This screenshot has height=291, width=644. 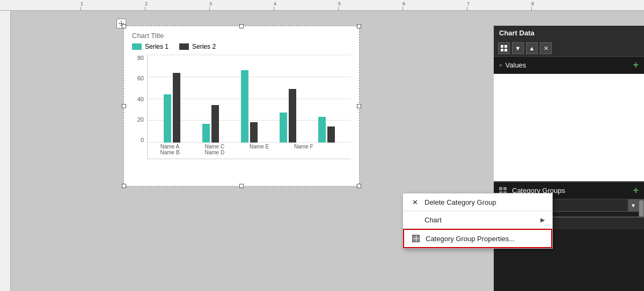 What do you see at coordinates (204, 47) in the screenshot?
I see `legend-label-series2: Series 2` at bounding box center [204, 47].